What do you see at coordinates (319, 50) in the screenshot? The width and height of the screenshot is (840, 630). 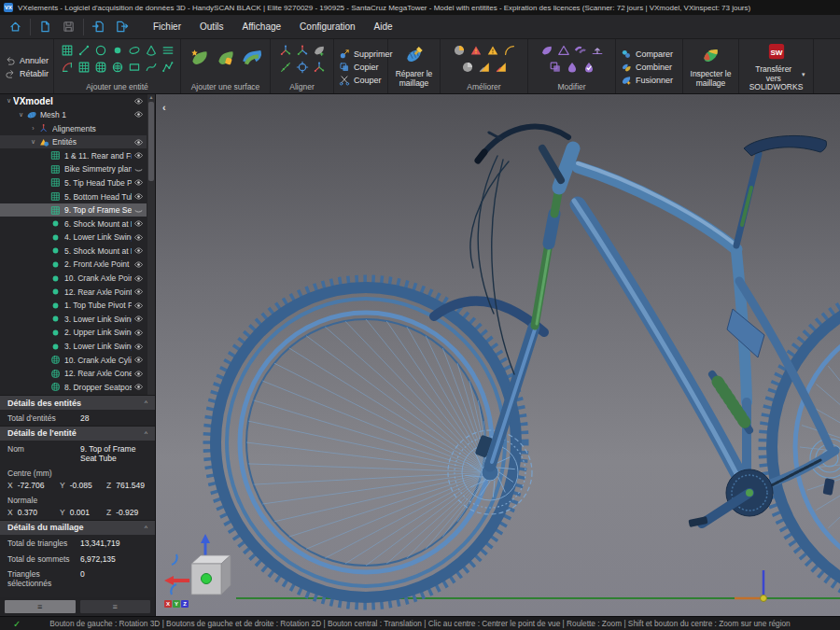 I see `align-surface-icon` at bounding box center [319, 50].